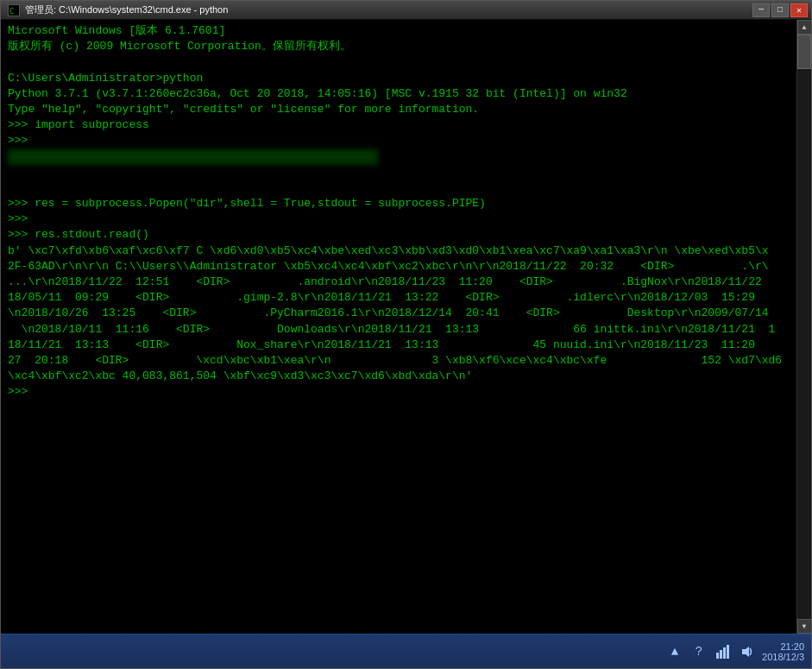  I want to click on volume-icon, so click(747, 652).